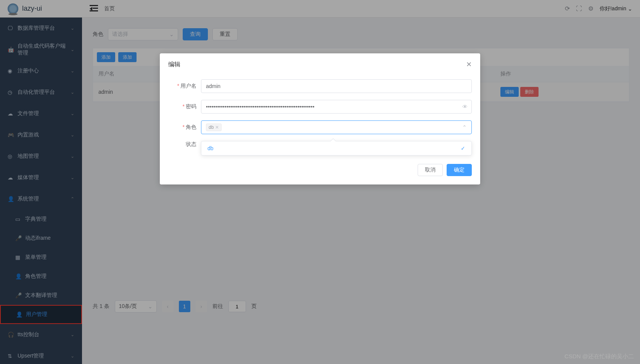 The height and width of the screenshot is (364, 640). What do you see at coordinates (191, 106) in the screenshot?
I see `label-text: 密码` at bounding box center [191, 106].